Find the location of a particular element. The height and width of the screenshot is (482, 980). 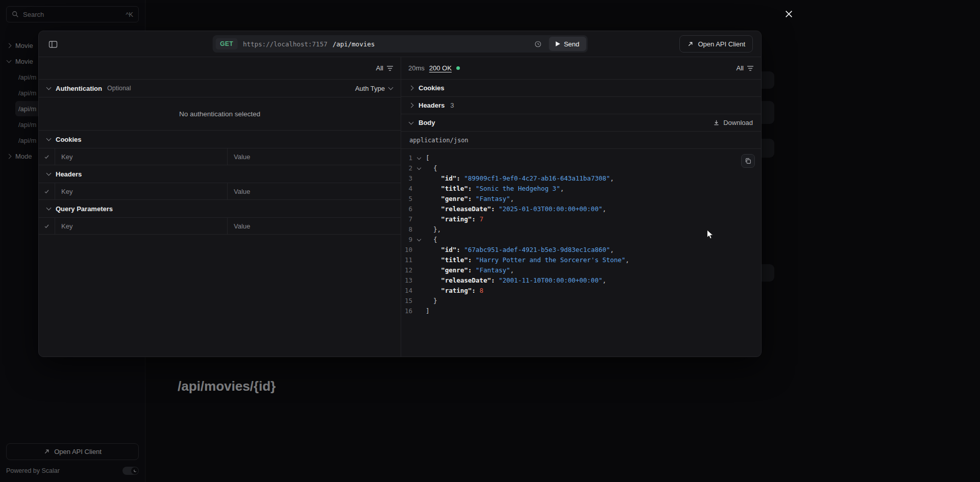

base-url: https://localhost:7157 is located at coordinates (285, 44).